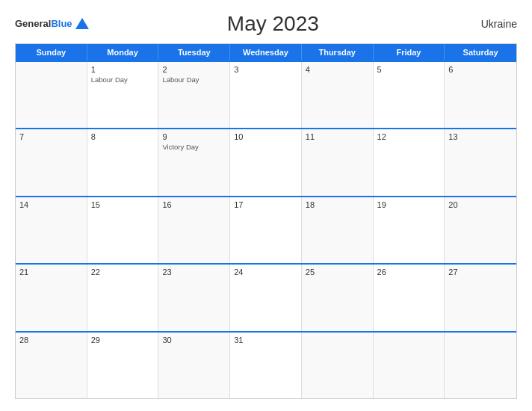 The image size is (532, 411). Describe the element at coordinates (338, 162) in the screenshot. I see `day-cell-w2-d4: 11` at that location.